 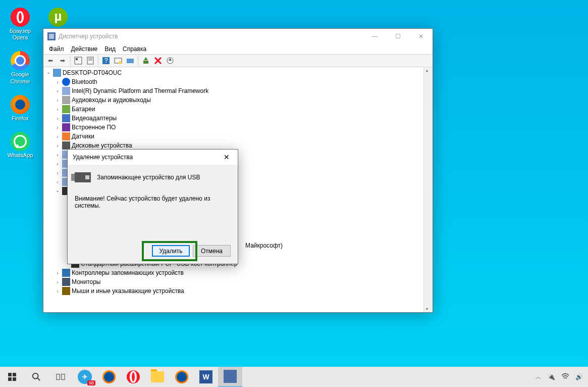 I want to click on menu-action: Действие, so click(x=85, y=49).